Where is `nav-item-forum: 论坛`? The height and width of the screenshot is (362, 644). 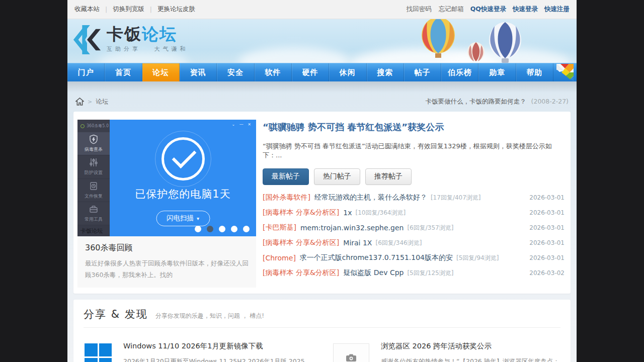 nav-item-forum: 论坛 is located at coordinates (161, 72).